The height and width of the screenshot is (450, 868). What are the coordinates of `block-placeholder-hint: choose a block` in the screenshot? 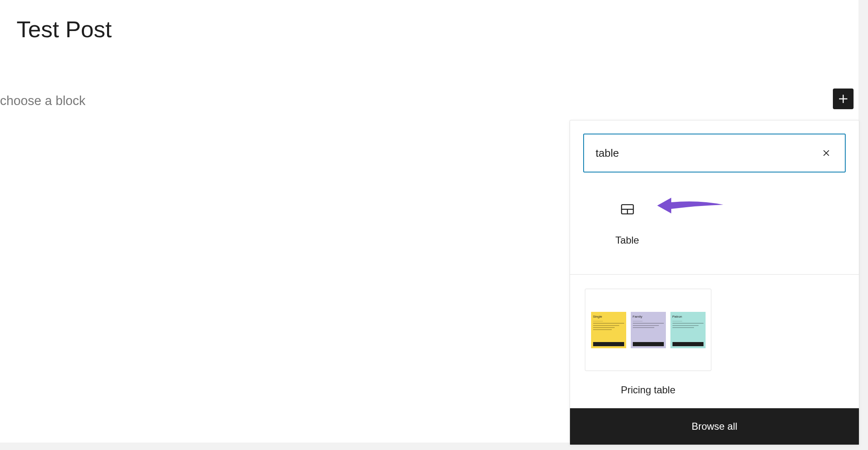 It's located at (43, 101).